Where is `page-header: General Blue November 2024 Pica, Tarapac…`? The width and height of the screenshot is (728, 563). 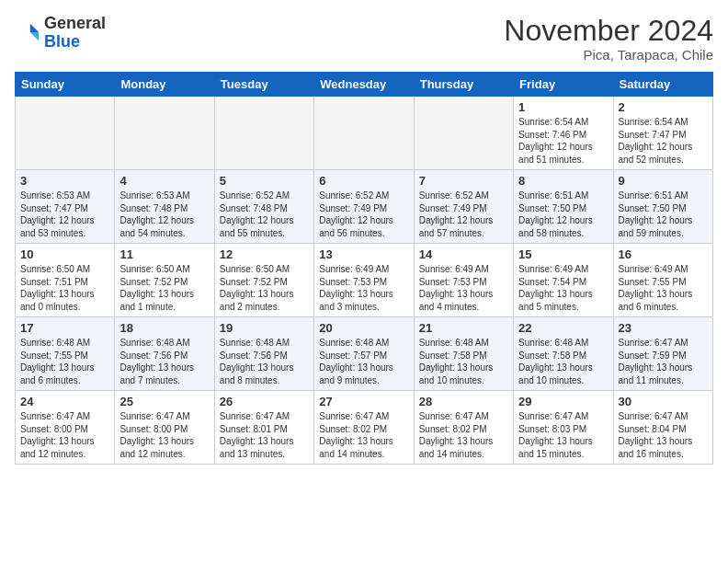 page-header: General Blue November 2024 Pica, Tarapac… is located at coordinates (364, 39).